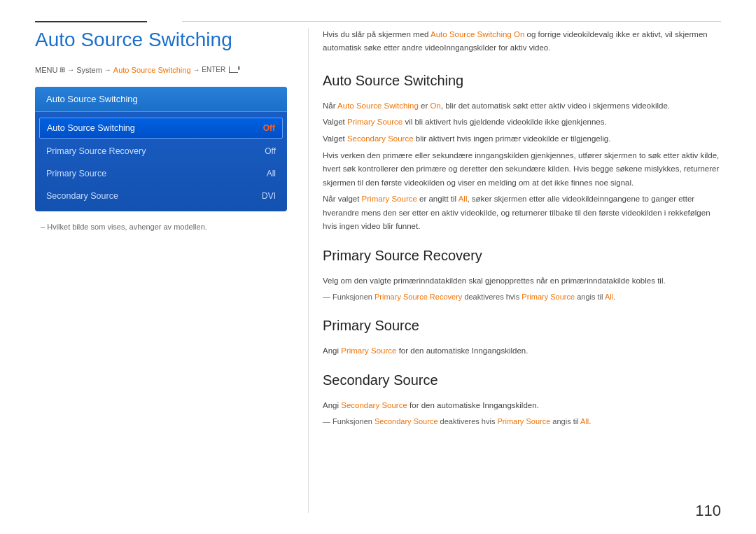 The height and width of the screenshot is (534, 756). I want to click on menu-item-auto-source-label: Auto Source Switching, so click(155, 128).